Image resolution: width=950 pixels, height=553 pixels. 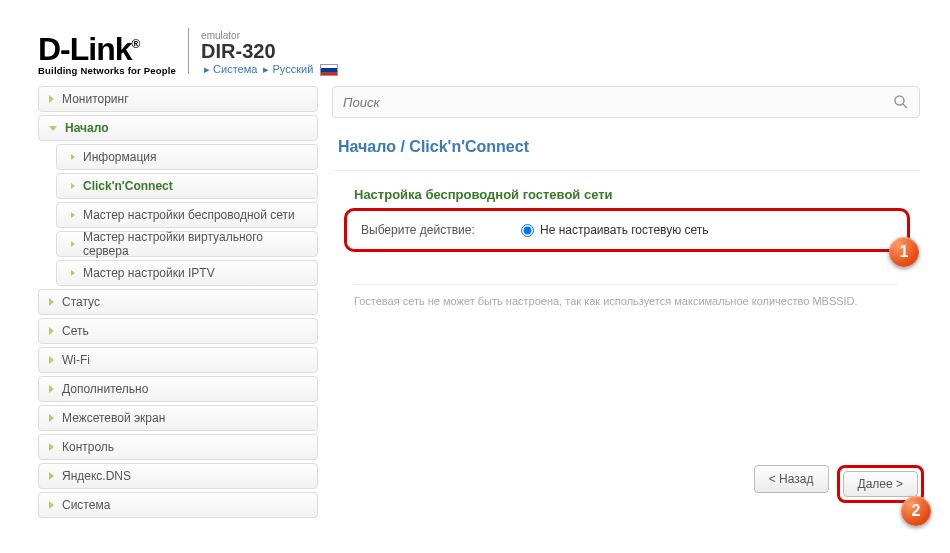 What do you see at coordinates (178, 360) in the screenshot?
I see `sidebar-item-wifi: Wi-Fi` at bounding box center [178, 360].